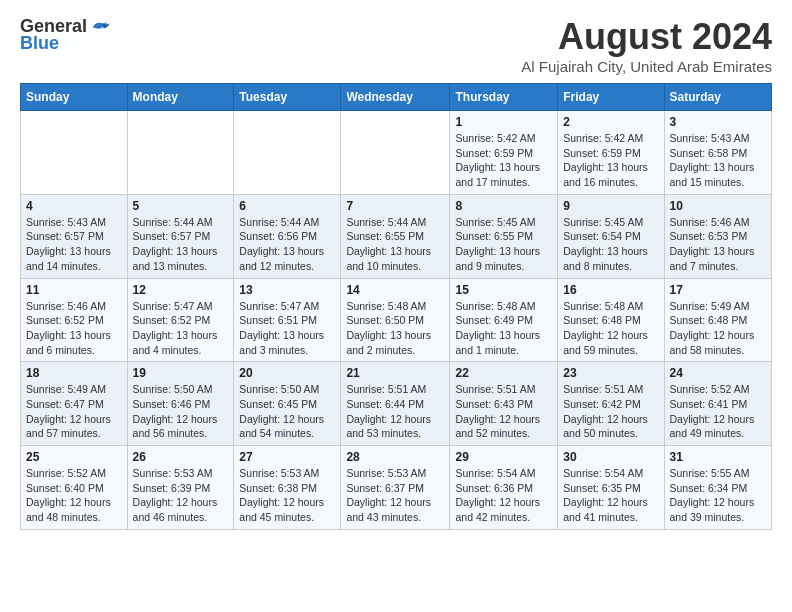 The image size is (792, 612). Describe the element at coordinates (718, 404) in the screenshot. I see `calendar-cell: 24Sunrise: 5:52 AM Sunset: 6:41 PM Dayli…` at that location.